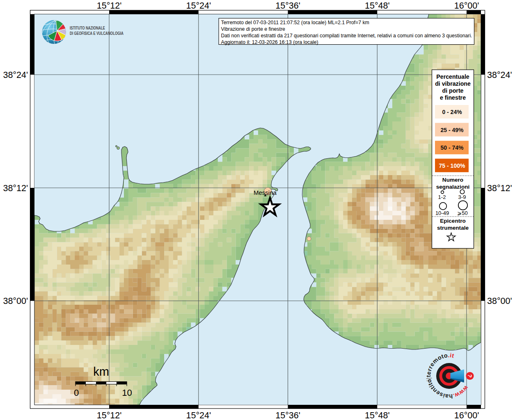 Image resolution: width=515 pixels, height=420 pixels. I want to click on svg-text: 50 - 74%, so click(452, 148).